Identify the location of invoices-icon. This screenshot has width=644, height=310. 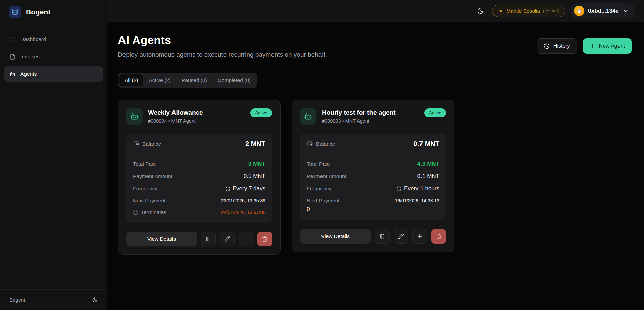
(13, 57).